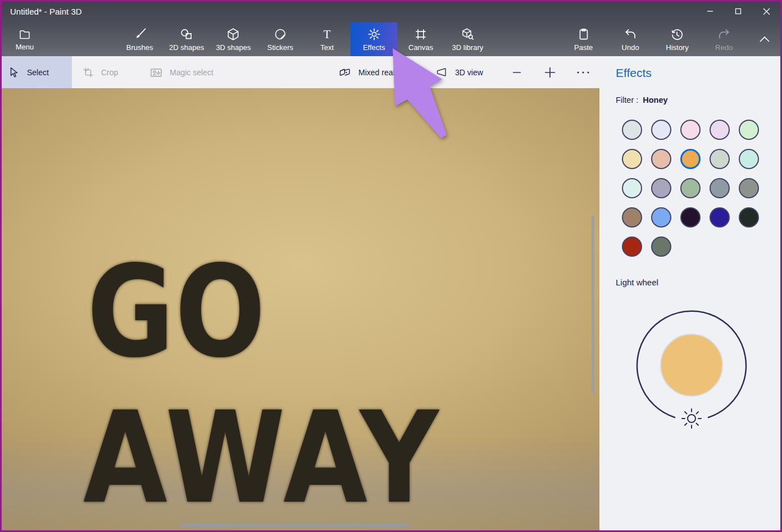  I want to click on tab-2d-shapes: 2D shapes, so click(187, 39).